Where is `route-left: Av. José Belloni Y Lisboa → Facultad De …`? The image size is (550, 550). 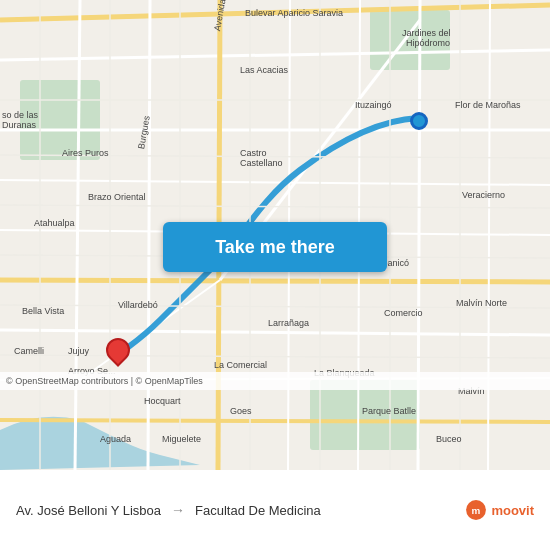 route-left: Av. José Belloni Y Lisboa → Facultad De … is located at coordinates (240, 510).